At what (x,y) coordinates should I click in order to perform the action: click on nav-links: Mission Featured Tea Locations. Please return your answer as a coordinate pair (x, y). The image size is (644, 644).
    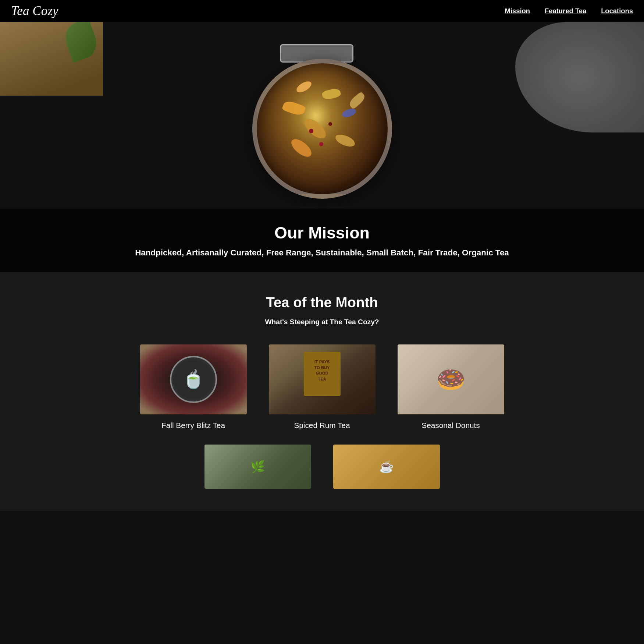
    Looking at the image, I should click on (569, 11).